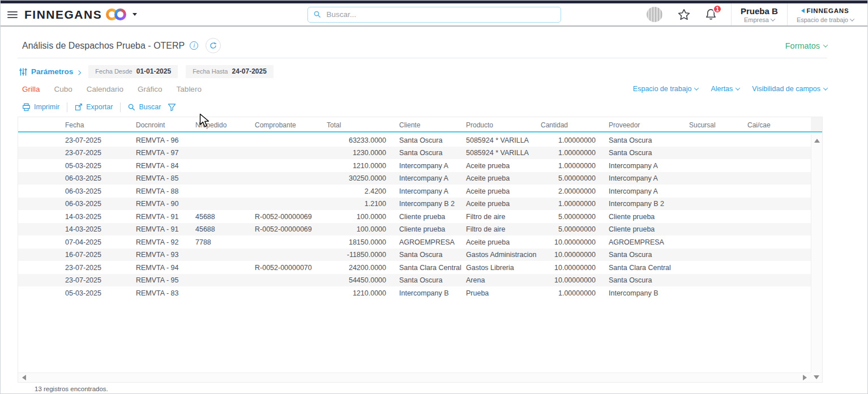 Image resolution: width=868 pixels, height=394 pixels. Describe the element at coordinates (24, 378) in the screenshot. I see `scroll-left-arrow-icon` at that location.